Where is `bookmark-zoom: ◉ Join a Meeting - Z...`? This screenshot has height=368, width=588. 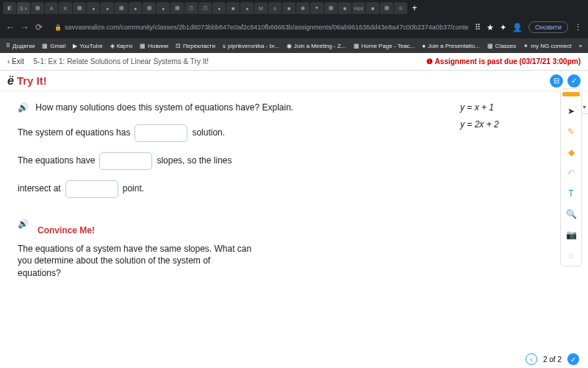
bookmark-zoom: ◉ Join a Meeting - Z... is located at coordinates (316, 46).